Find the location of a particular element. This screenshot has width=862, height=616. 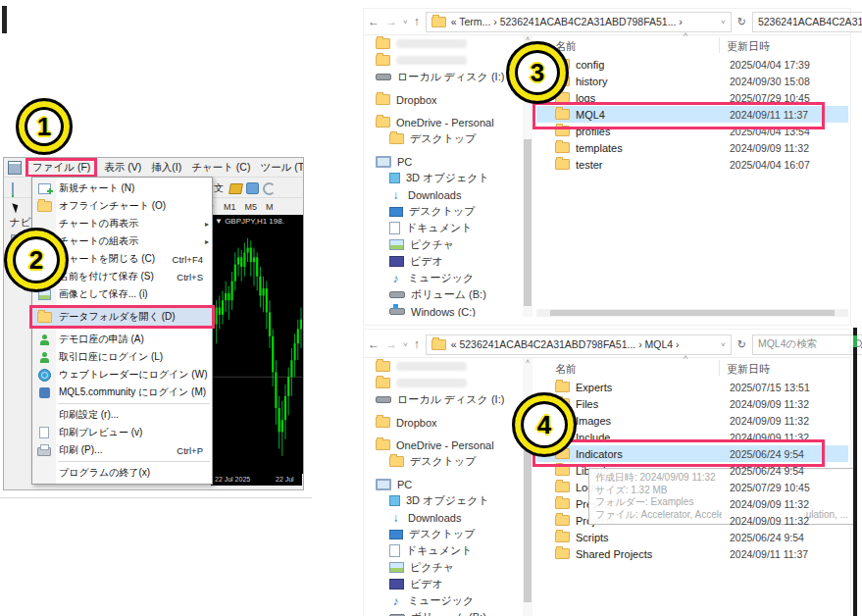

menubar-item-挿入(I): 挿入(I) is located at coordinates (167, 168).